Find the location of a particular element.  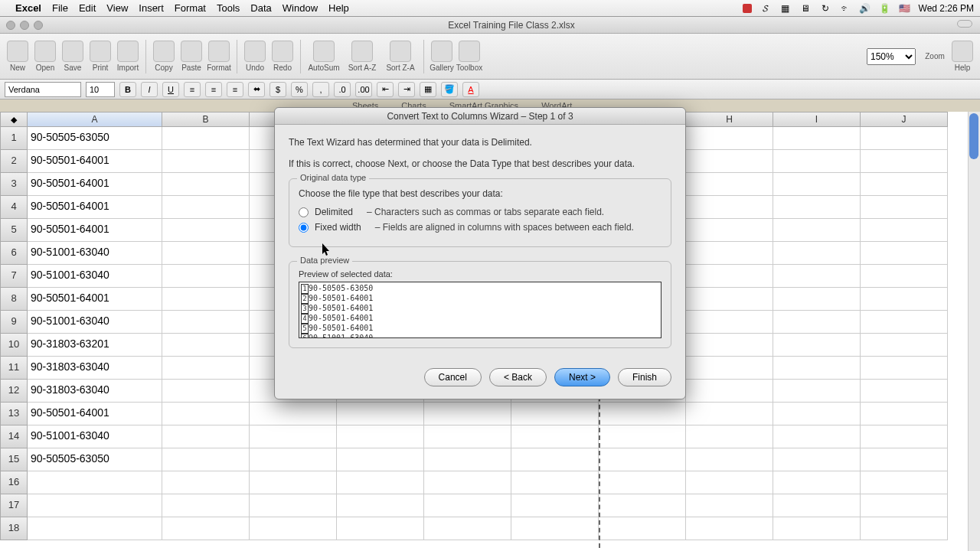

menu-edit: Edit is located at coordinates (87, 8).